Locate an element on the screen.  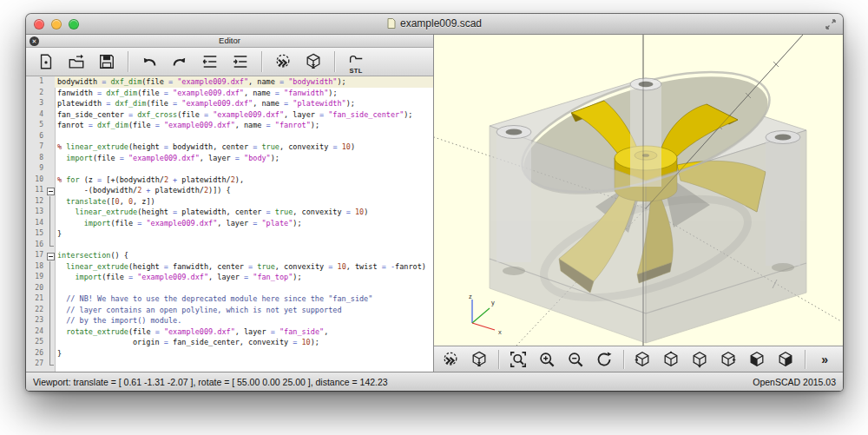
code-line: 20 is located at coordinates (229, 288).